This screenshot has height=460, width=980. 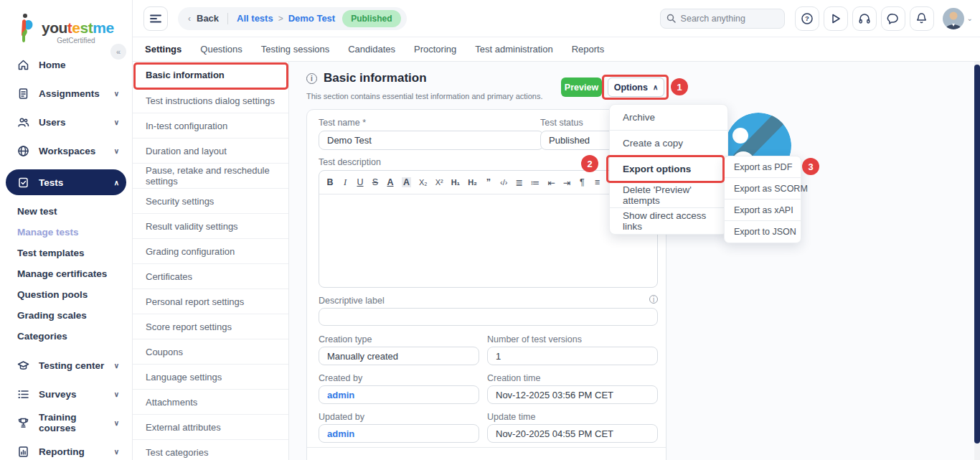 What do you see at coordinates (958, 19) in the screenshot?
I see `user-menu: ⌄` at bounding box center [958, 19].